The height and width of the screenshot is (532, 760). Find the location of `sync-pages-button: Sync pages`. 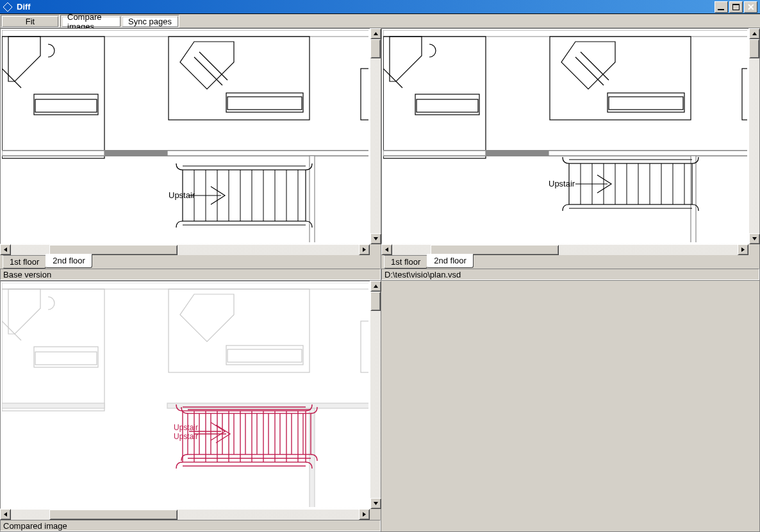

sync-pages-button: Sync pages is located at coordinates (150, 22).